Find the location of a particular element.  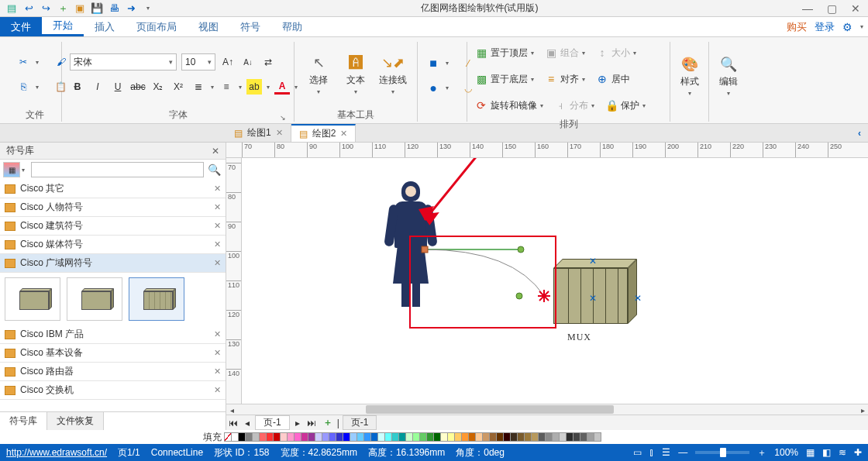

subscript-button: X₂ is located at coordinates (158, 87).